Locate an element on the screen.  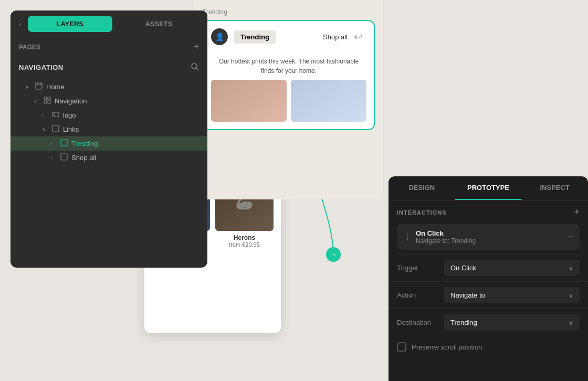
tab-assets: ASSETS is located at coordinates (159, 24).